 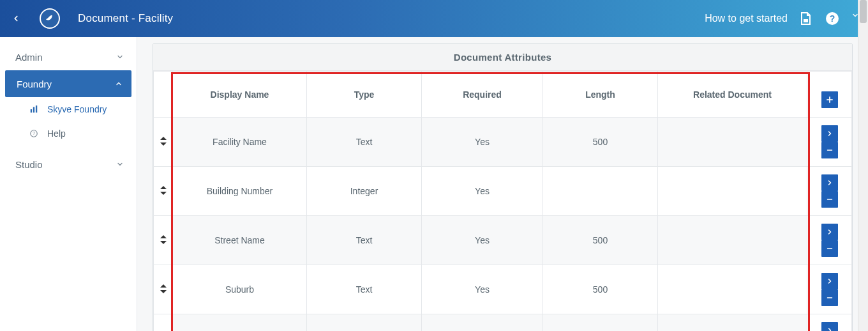 I want to click on cell-type: Integer, so click(x=364, y=192).